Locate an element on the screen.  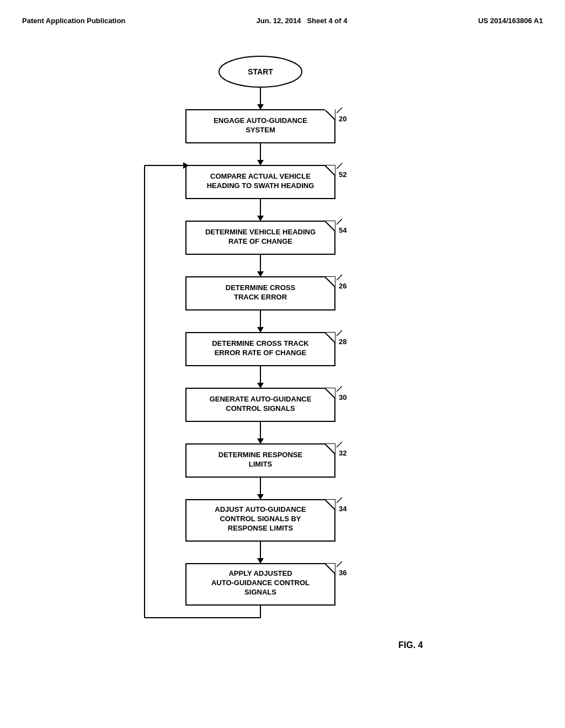
header-sheet: Sheet 4 of 4 is located at coordinates (327, 21).